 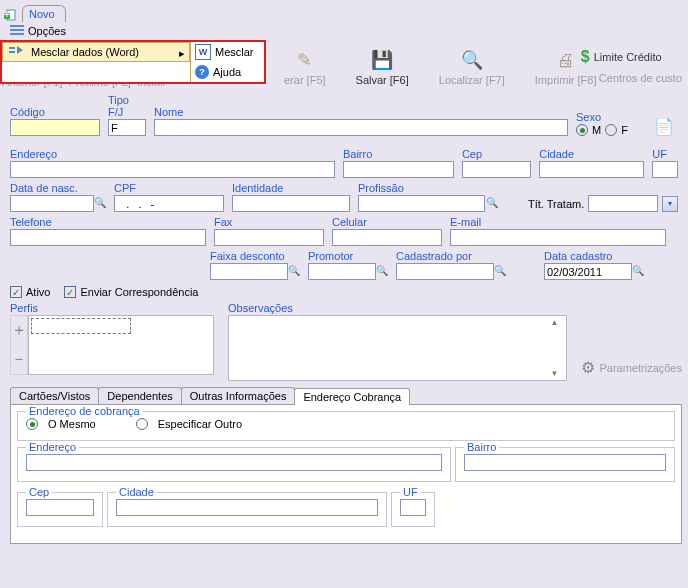 What do you see at coordinates (305, 80) in the screenshot?
I see `tb-erar-label: erar [F5]` at bounding box center [305, 80].